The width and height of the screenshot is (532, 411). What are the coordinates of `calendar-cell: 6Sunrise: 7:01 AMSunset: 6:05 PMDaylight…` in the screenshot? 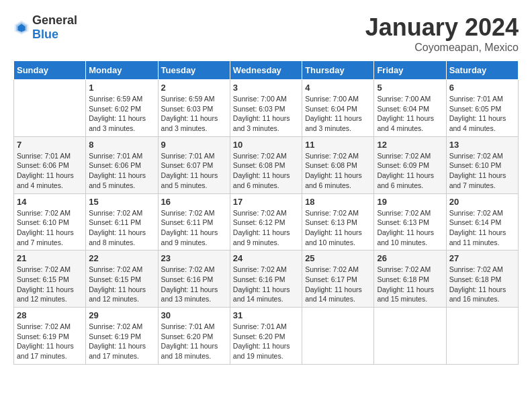 It's located at (482, 109).